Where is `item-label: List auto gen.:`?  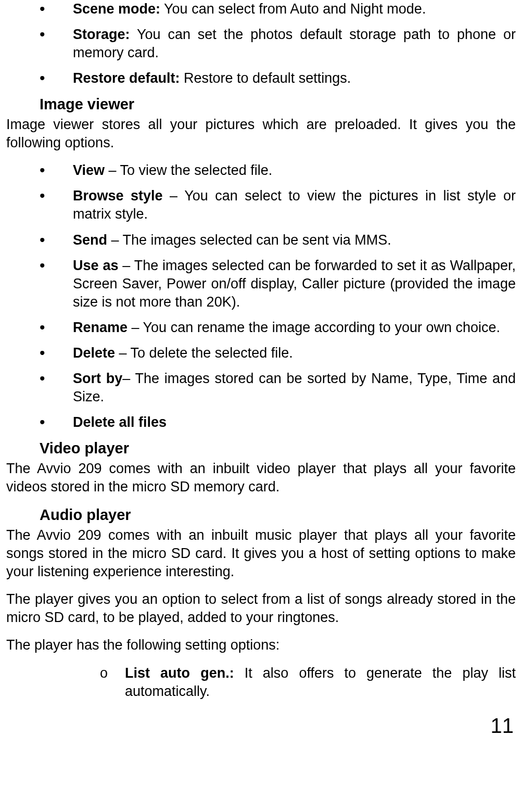
item-label: List auto gen.: is located at coordinates (180, 673).